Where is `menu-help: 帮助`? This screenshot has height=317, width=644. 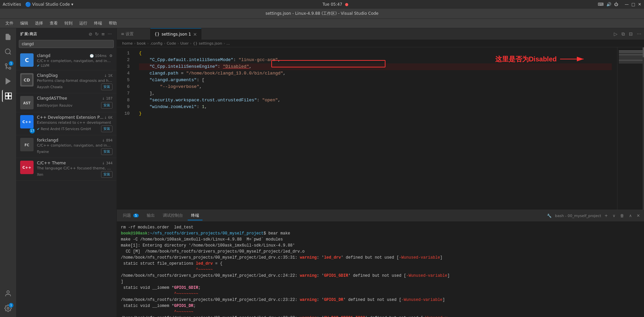 menu-help: 帮助 is located at coordinates (113, 23).